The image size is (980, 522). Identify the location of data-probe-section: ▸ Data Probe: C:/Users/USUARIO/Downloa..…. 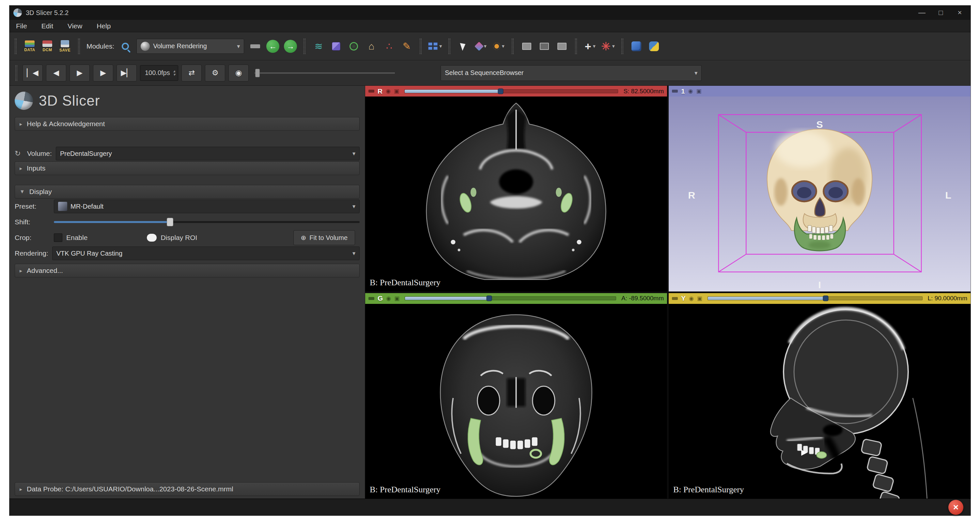
(187, 489).